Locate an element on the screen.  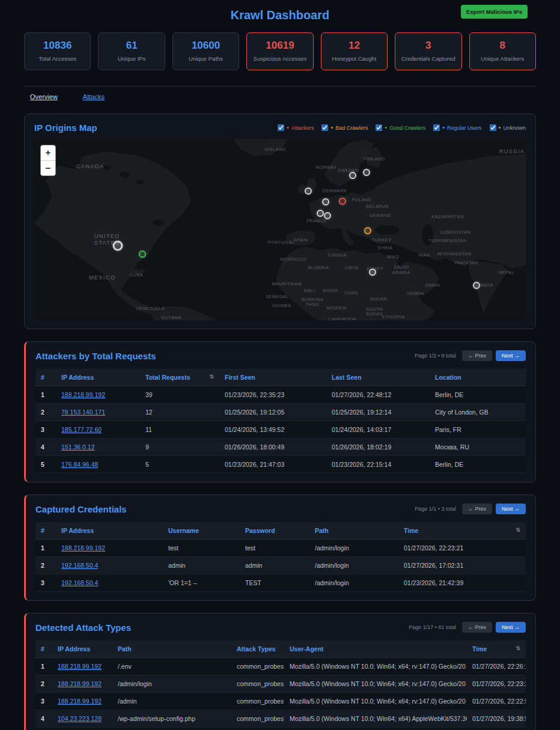
table-cell: common_probes is located at coordinates (258, 729).